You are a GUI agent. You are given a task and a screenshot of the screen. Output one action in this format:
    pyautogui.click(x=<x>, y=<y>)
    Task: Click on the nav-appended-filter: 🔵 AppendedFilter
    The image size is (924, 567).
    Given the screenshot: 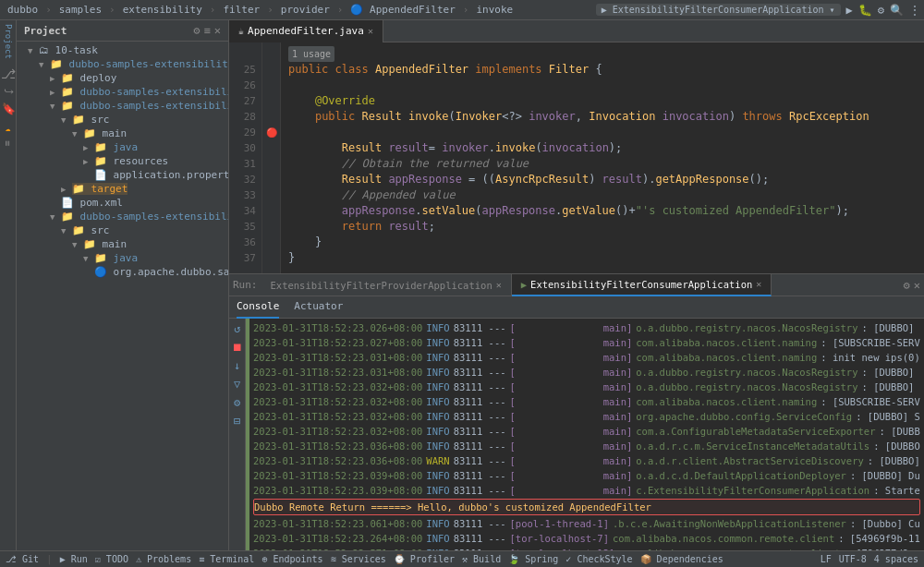 What is the action you would take?
    pyautogui.click(x=403, y=9)
    